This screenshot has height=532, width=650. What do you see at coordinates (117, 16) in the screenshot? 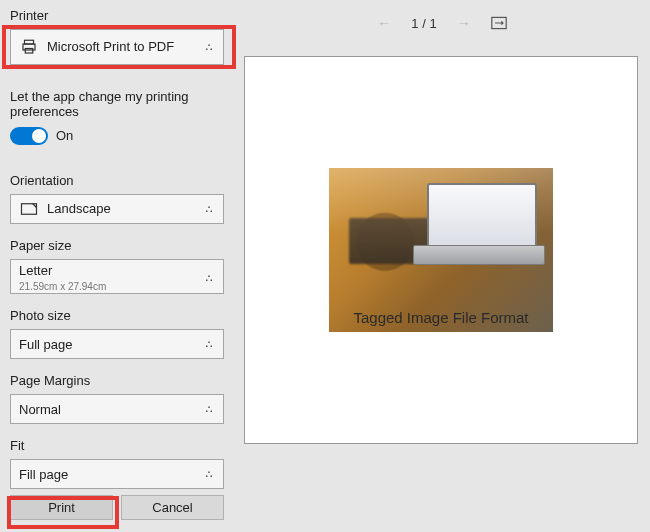
I see `printer-label: Printer` at bounding box center [117, 16].